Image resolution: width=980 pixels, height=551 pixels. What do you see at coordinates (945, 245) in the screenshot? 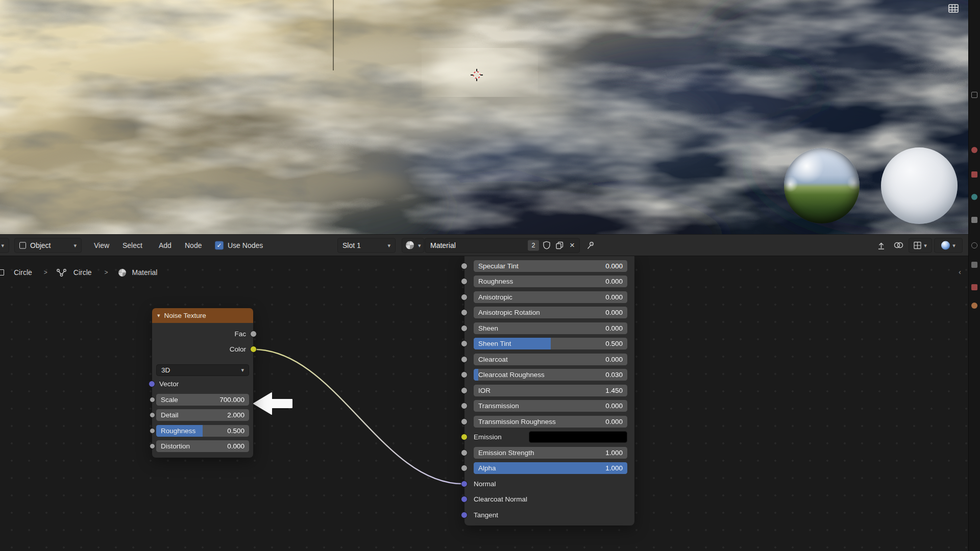
I see `shading-sphere-icon` at bounding box center [945, 245].